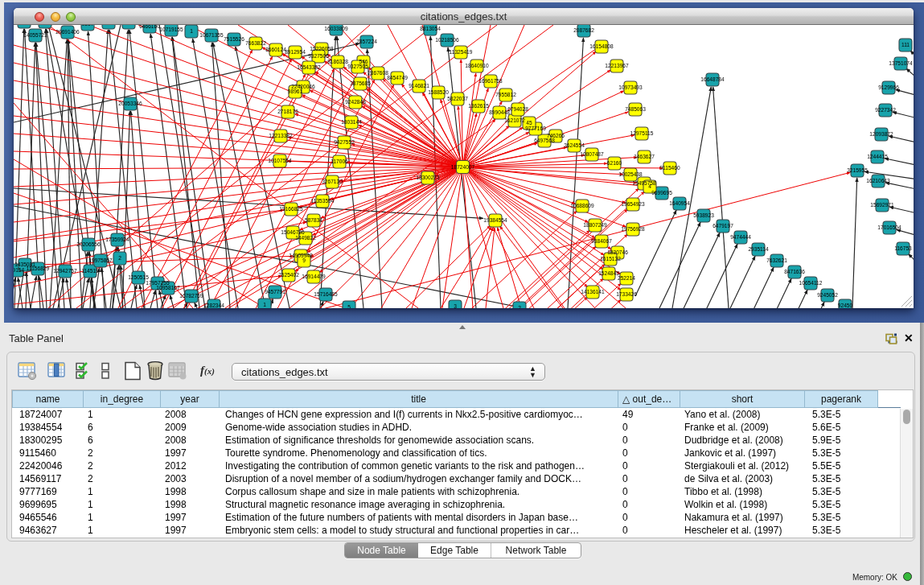 The image size is (924, 585). I want to click on svg-text: 9457791, so click(275, 291).